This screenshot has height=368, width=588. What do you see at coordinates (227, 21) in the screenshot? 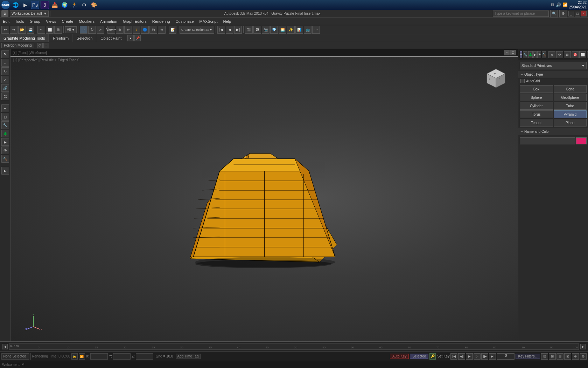
I see `menu-help: Help` at bounding box center [227, 21].